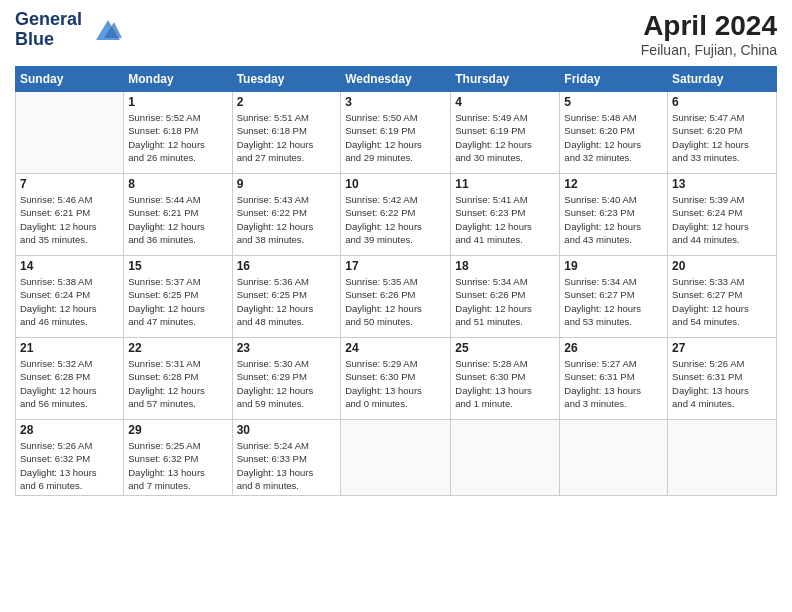 This screenshot has width=792, height=612. What do you see at coordinates (505, 102) in the screenshot?
I see `day-number: 4` at bounding box center [505, 102].